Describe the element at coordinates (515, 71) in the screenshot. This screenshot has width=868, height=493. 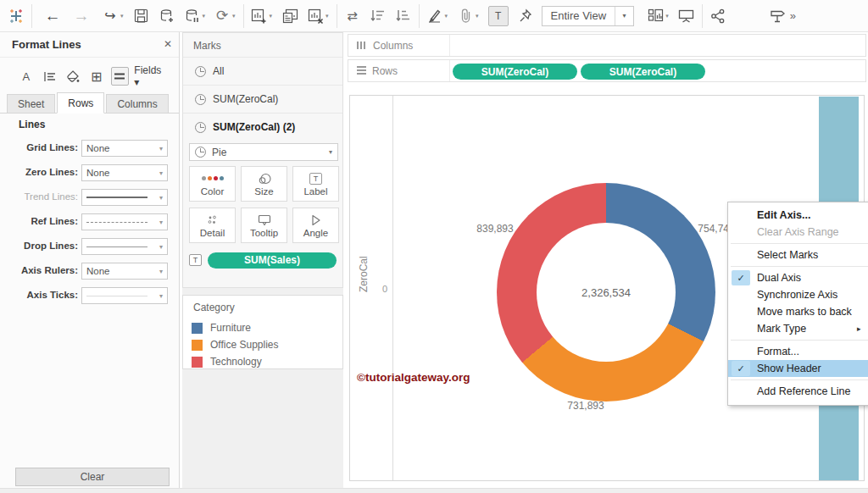
I see `rows-pill-zerocal-1: SUM(ZeroCal)` at that location.